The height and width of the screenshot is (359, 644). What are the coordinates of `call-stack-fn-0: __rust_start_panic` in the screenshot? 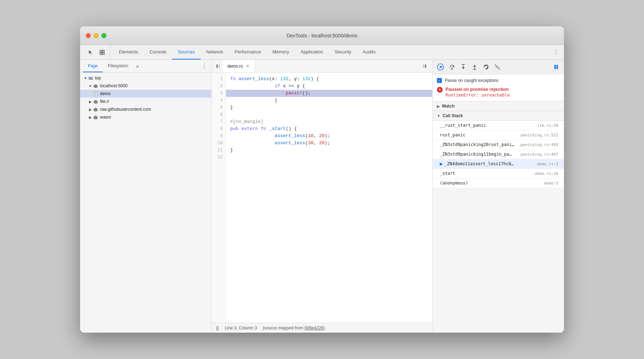 It's located at (487, 125).